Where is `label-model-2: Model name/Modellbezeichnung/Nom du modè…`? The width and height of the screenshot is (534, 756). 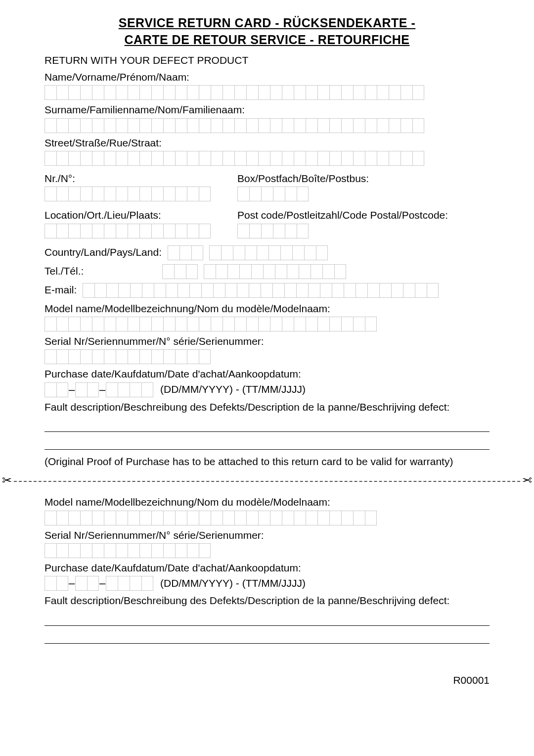 label-model-2: Model name/Modellbezeichnung/Nom du modè… is located at coordinates (267, 502).